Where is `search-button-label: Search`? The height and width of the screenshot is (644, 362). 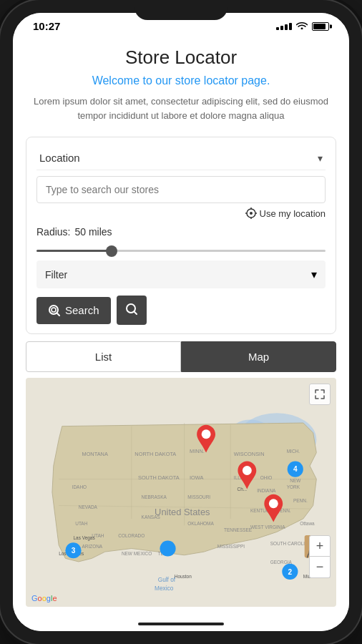
search-button-label: Search is located at coordinates (82, 311).